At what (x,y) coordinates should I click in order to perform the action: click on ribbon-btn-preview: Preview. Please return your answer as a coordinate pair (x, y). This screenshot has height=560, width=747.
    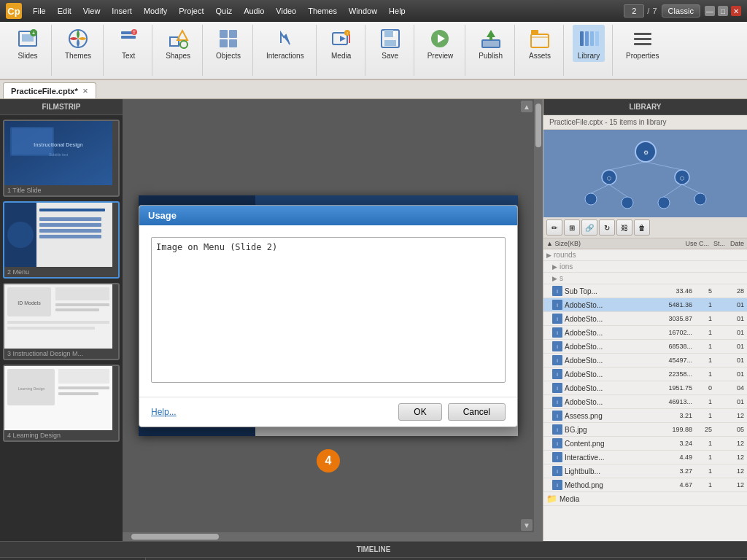
    Looking at the image, I should click on (441, 44).